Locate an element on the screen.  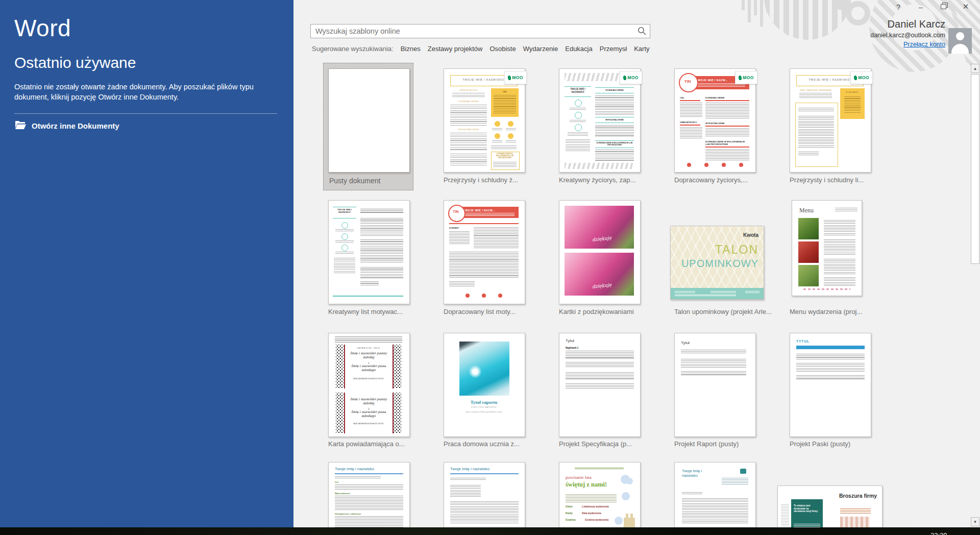
suggested-link: Zestawy projektów is located at coordinates (455, 49).